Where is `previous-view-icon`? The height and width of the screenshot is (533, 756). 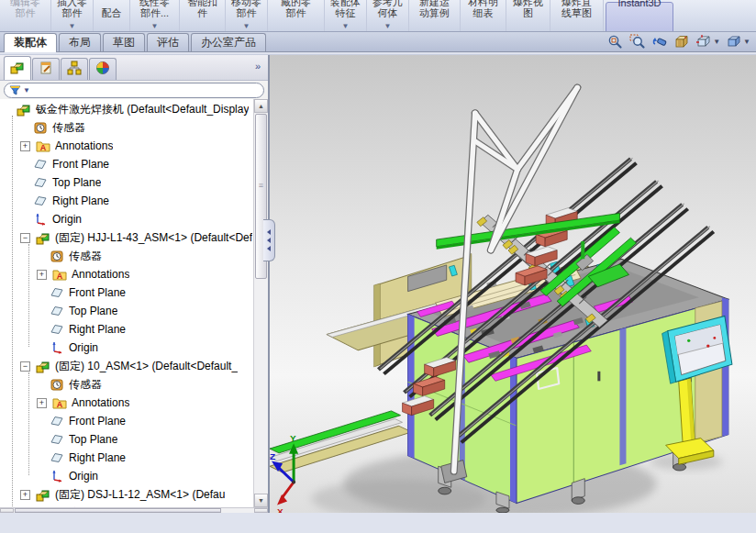
previous-view-icon is located at coordinates (660, 42).